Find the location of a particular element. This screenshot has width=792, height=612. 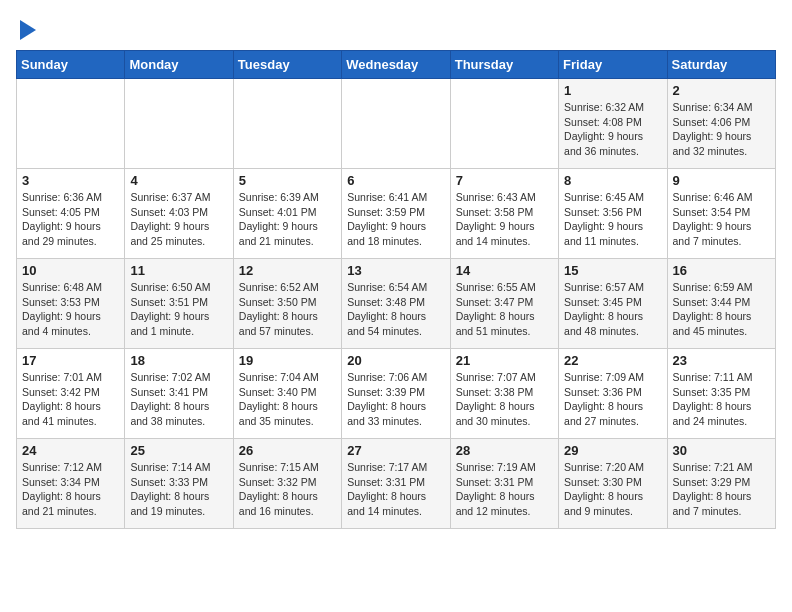

day-info: Sunrise: 6:54 AM Sunset: 3:48 PM Dayligh… is located at coordinates (396, 310).